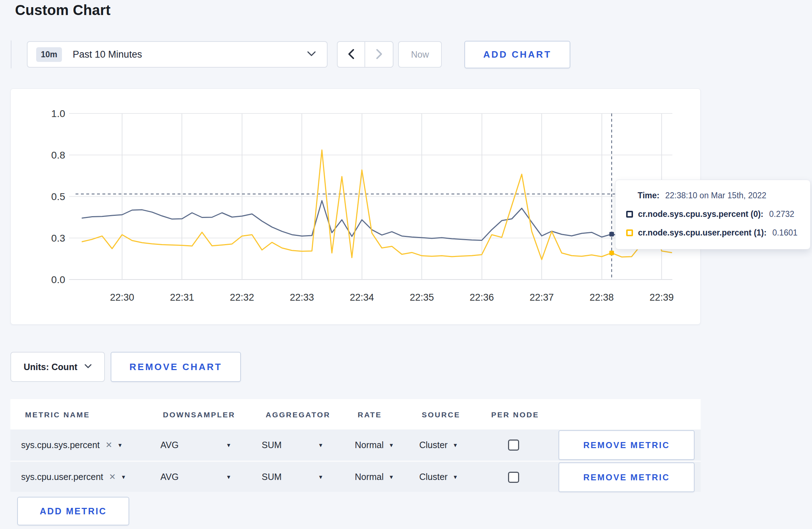  Describe the element at coordinates (379, 54) in the screenshot. I see `chevron-right-icon` at that location.